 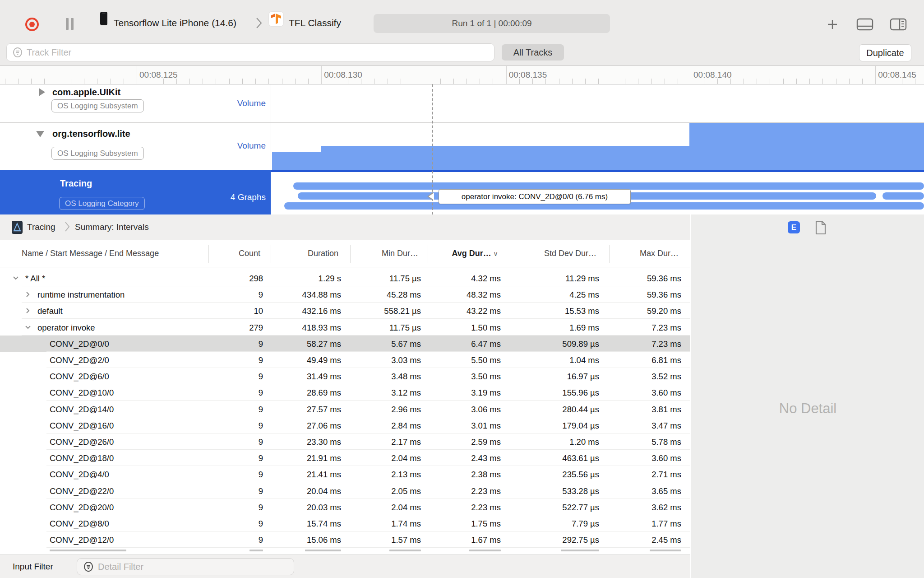 I want to click on row-std: 155.96 µs, so click(x=581, y=393).